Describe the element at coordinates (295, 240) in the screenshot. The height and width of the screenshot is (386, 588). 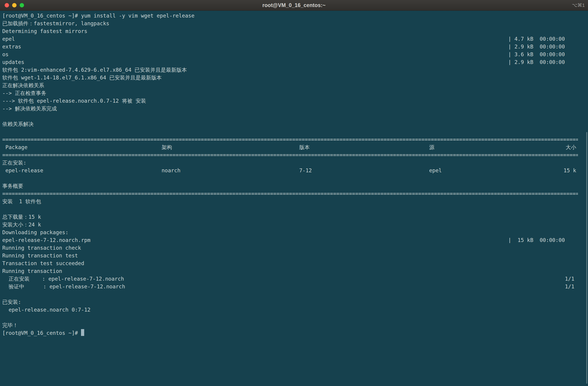
I see `terminal-line: epel-release-7-12.noarch.rpm| 15 kB 00:0…` at that location.